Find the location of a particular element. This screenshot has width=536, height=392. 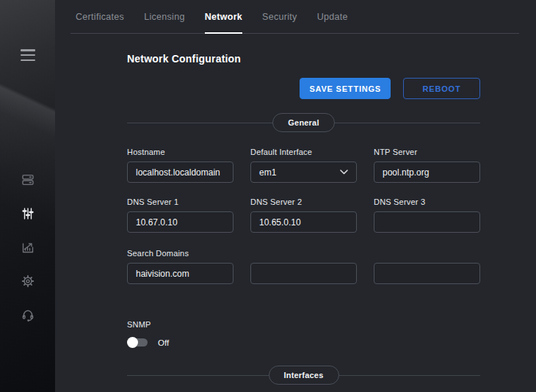

sidebar-item-system is located at coordinates (28, 281).